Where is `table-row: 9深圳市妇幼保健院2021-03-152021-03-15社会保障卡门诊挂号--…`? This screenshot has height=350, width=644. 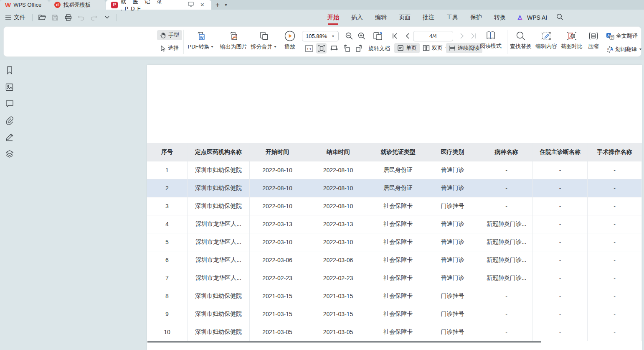
table-row: 9深圳市妇幼保健院2021-03-152021-03-15社会保障卡门诊挂号--… is located at coordinates (394, 314).